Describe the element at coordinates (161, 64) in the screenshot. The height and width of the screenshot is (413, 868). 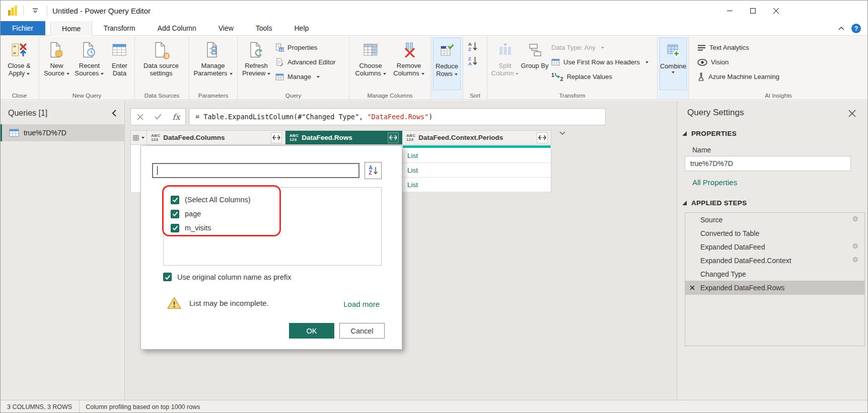
I see `data-source-settings-button: ⚙ Data source settings` at that location.